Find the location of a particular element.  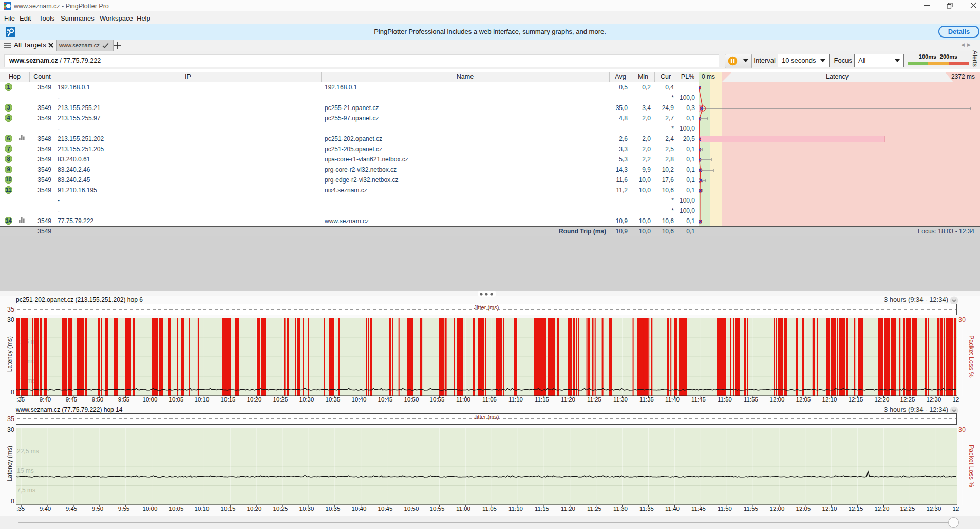

svg-text: 22,5 ms is located at coordinates (28, 451).